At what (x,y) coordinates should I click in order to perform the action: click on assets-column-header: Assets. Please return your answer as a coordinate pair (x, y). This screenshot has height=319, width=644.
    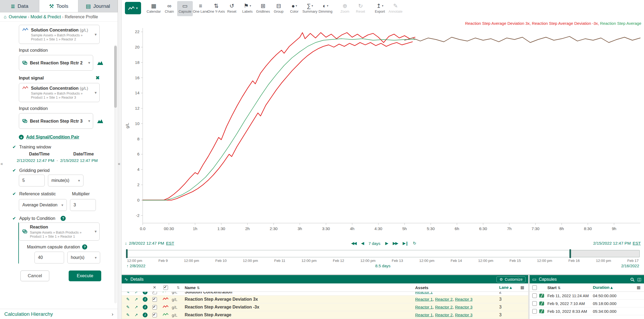
    Looking at the image, I should click on (457, 288).